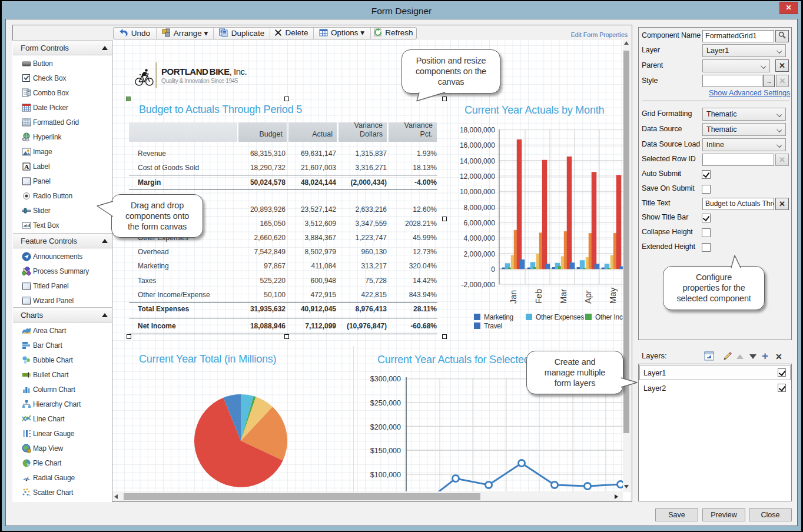  What do you see at coordinates (477, 145) in the screenshot?
I see `svg-text: 16,000,000` at bounding box center [477, 145].